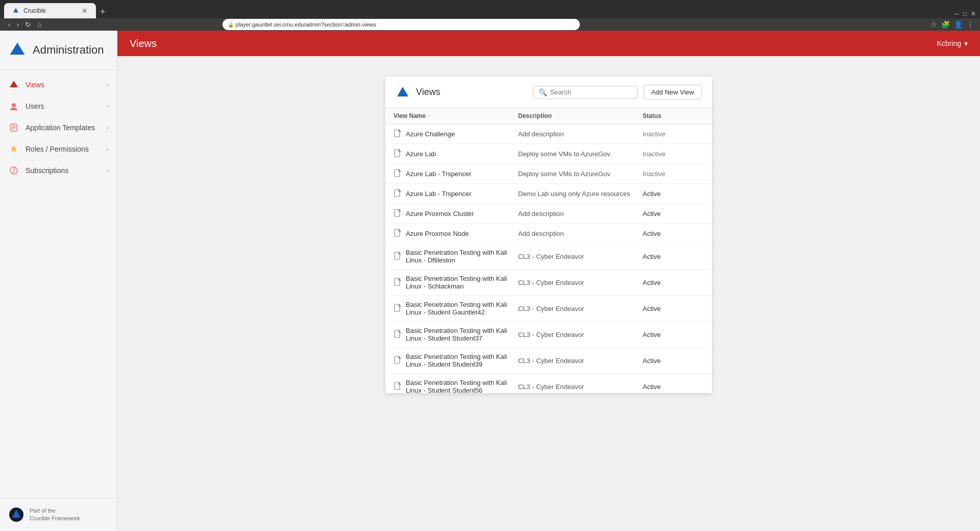 The height and width of the screenshot is (531, 980). Describe the element at coordinates (543, 92) in the screenshot. I see `search-icon: 🔍` at that location.